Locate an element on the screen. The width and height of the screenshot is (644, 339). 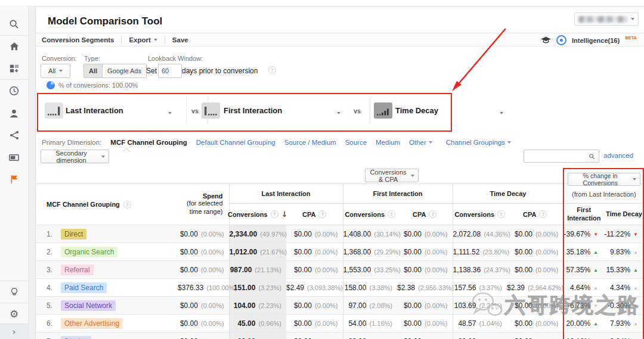
row-rank: 4. is located at coordinates (49, 288).